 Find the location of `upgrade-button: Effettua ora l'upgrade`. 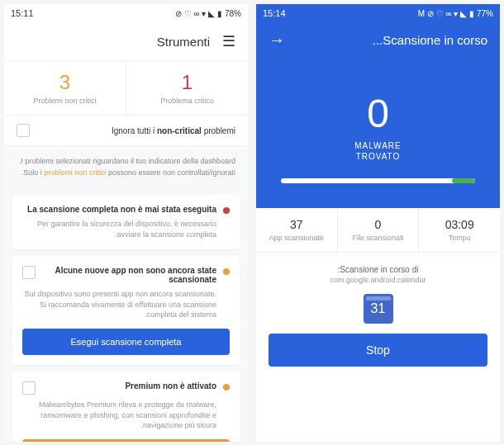

upgrade-button: Effettua ora l'upgrade is located at coordinates (126, 441).